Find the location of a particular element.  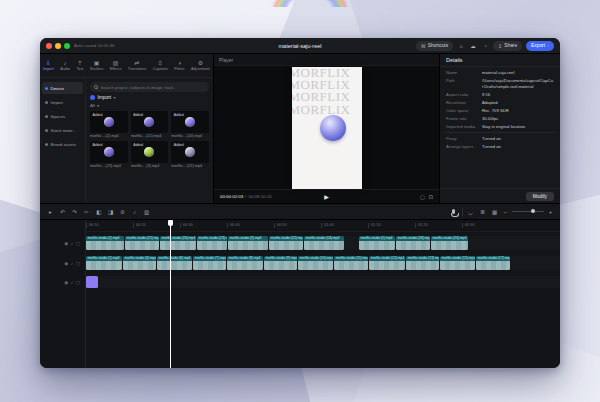

timeline-clip: morflix-studio (24).mp4 is located at coordinates (450, 243).